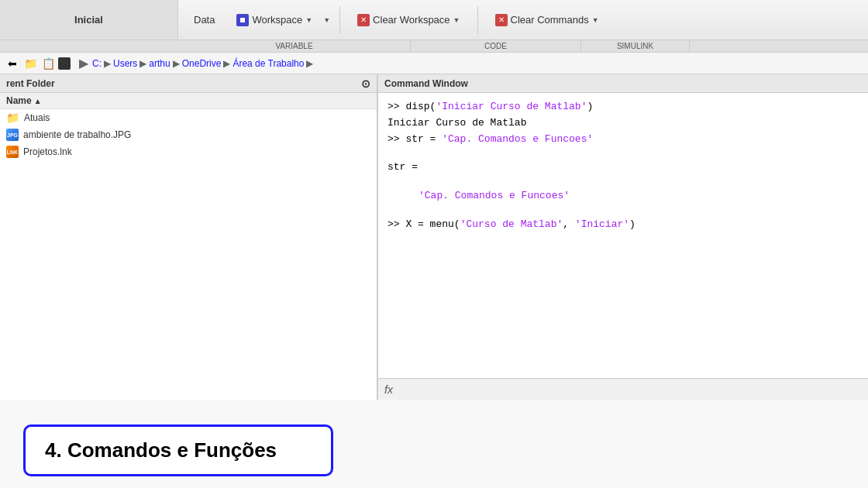  Describe the element at coordinates (37, 64) in the screenshot. I see `breadcrumb-icons: ⬅ 📁 📋` at that location.